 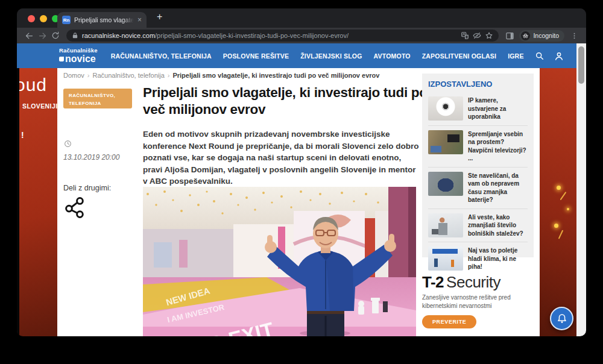 What do you see at coordinates (541, 36) in the screenshot?
I see `incognito-badge: Incognito` at bounding box center [541, 36].